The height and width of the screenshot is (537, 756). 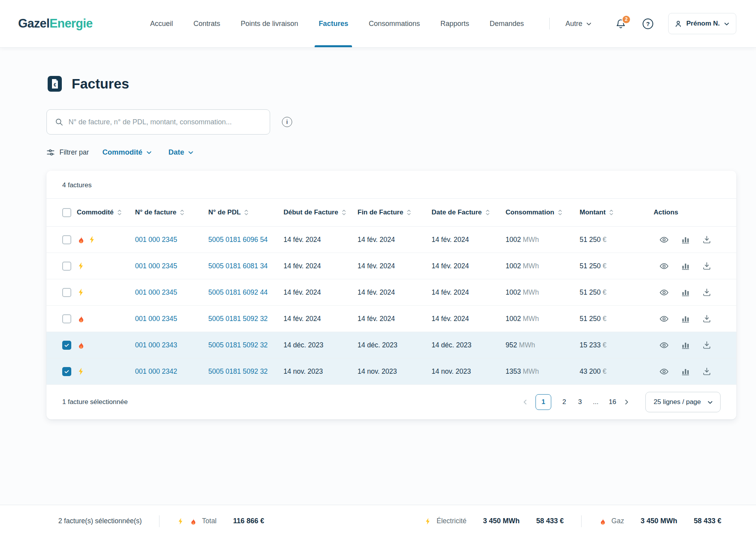 What do you see at coordinates (394, 24) in the screenshot?
I see `nav-item-consommations: Consommations` at bounding box center [394, 24].